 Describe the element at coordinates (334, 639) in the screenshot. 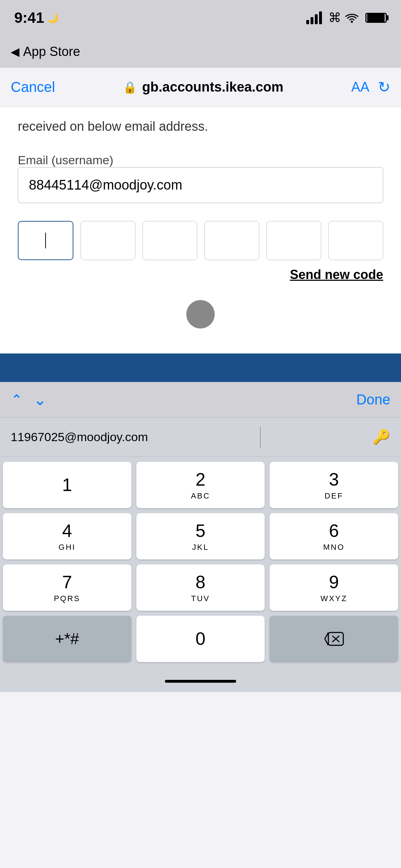

I see `delete-icon` at that location.